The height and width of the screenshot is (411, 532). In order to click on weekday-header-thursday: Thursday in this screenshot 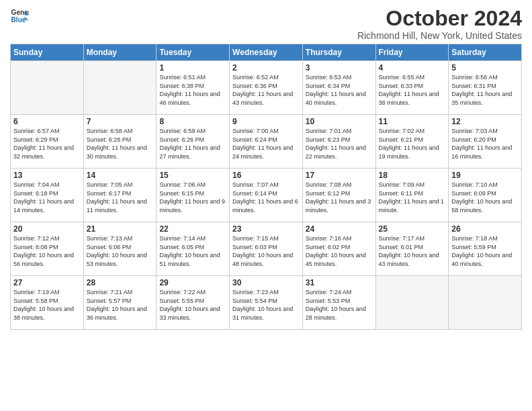, I will do `click(339, 52)`.